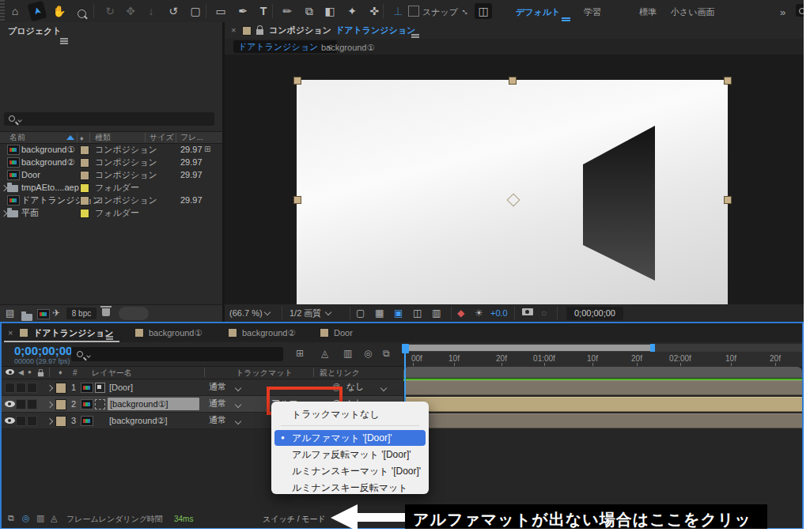 This screenshot has height=532, width=810. What do you see at coordinates (653, 348) in the screenshot?
I see `work-area-end-handle` at bounding box center [653, 348].